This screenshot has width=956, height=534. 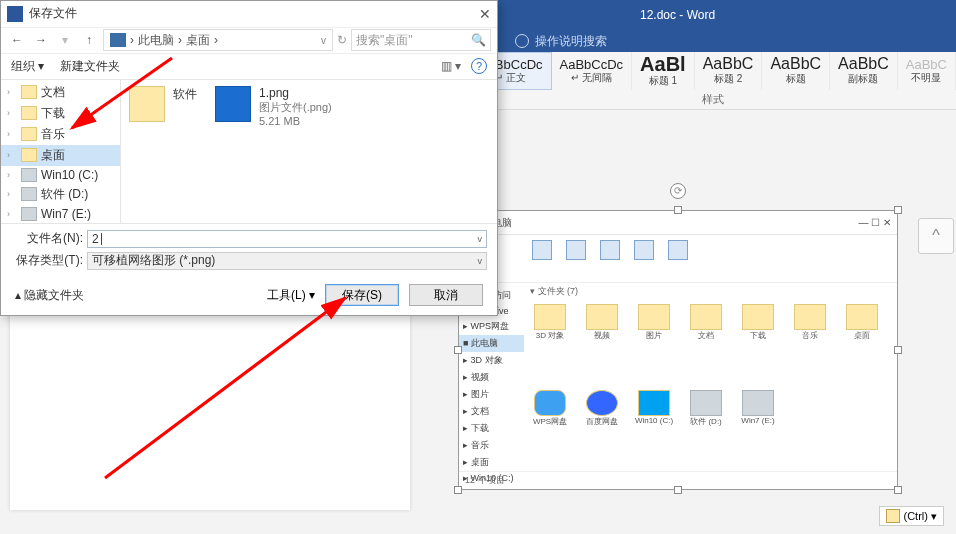 What do you see at coordinates (893, 516) in the screenshot?
I see `clipboard-icon` at bounding box center [893, 516].